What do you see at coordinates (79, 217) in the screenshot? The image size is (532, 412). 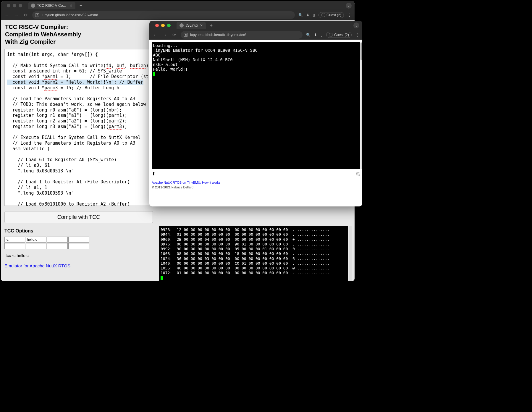 I see `compile-button: Compile with TCC` at bounding box center [79, 217].